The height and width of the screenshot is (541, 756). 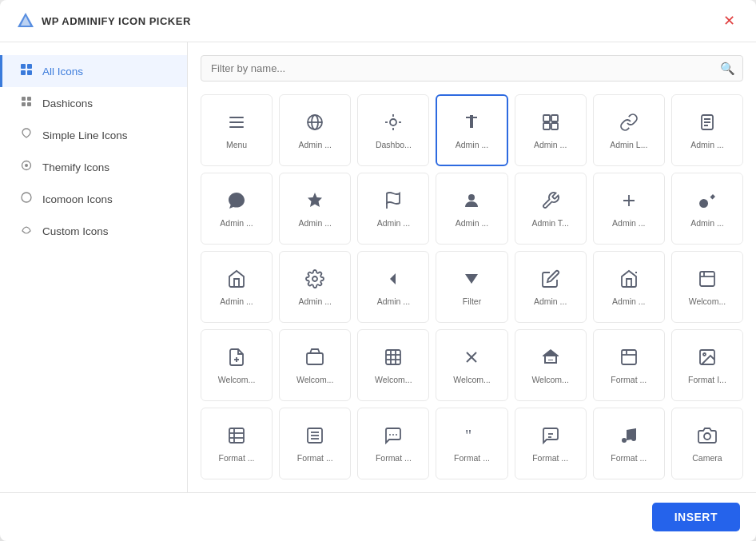 I want to click on icon-item-30: Format ..., so click(x=315, y=444).